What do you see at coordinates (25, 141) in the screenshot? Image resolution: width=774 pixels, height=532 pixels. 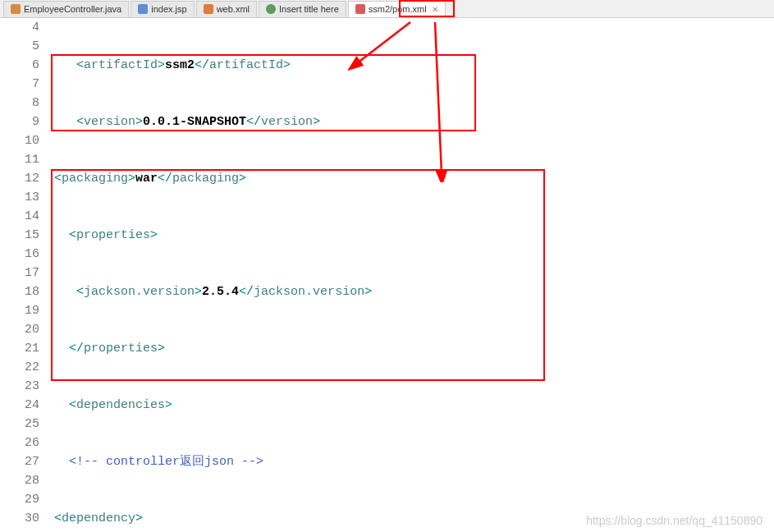 I see `line-number: 10` at bounding box center [25, 141].